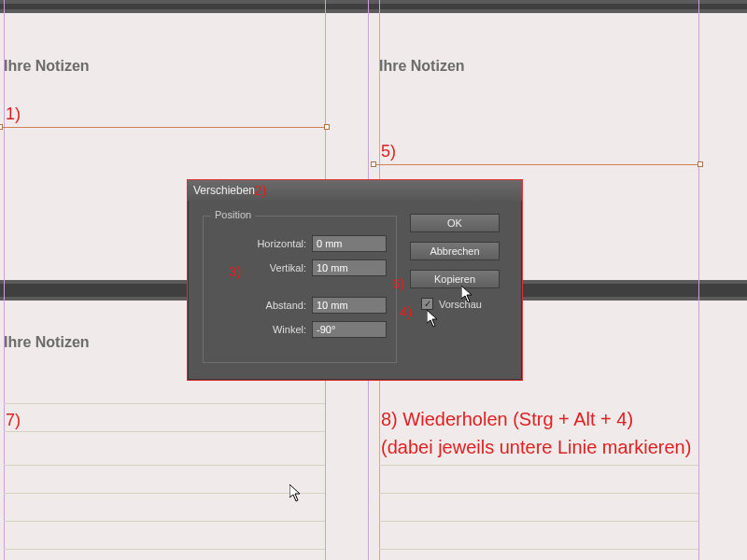 The width and height of the screenshot is (747, 560). I want to click on vertical-input, so click(349, 268).